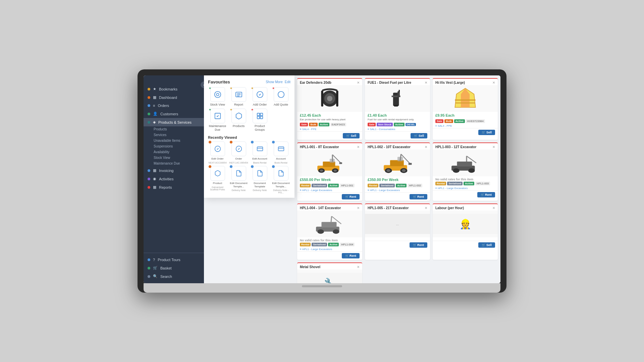 The image size is (644, 362). I want to click on recent-icon-order, so click(239, 149).